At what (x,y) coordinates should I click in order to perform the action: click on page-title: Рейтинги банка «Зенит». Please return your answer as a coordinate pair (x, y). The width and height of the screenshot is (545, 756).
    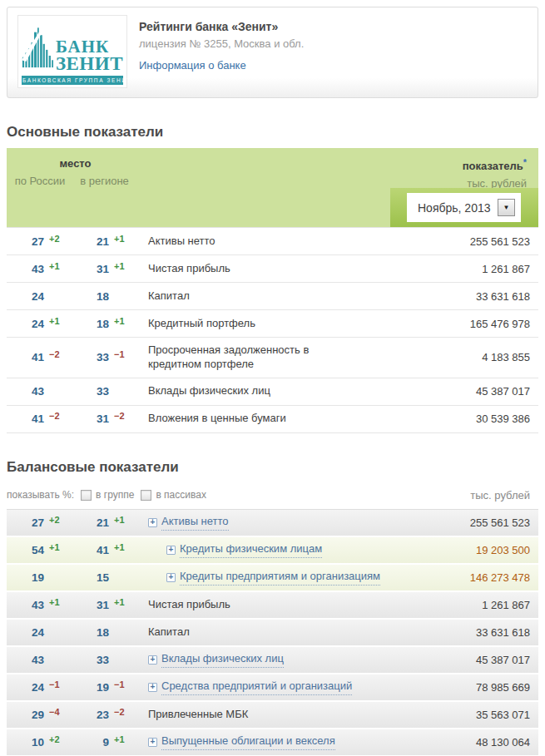
    Looking at the image, I should click on (221, 27).